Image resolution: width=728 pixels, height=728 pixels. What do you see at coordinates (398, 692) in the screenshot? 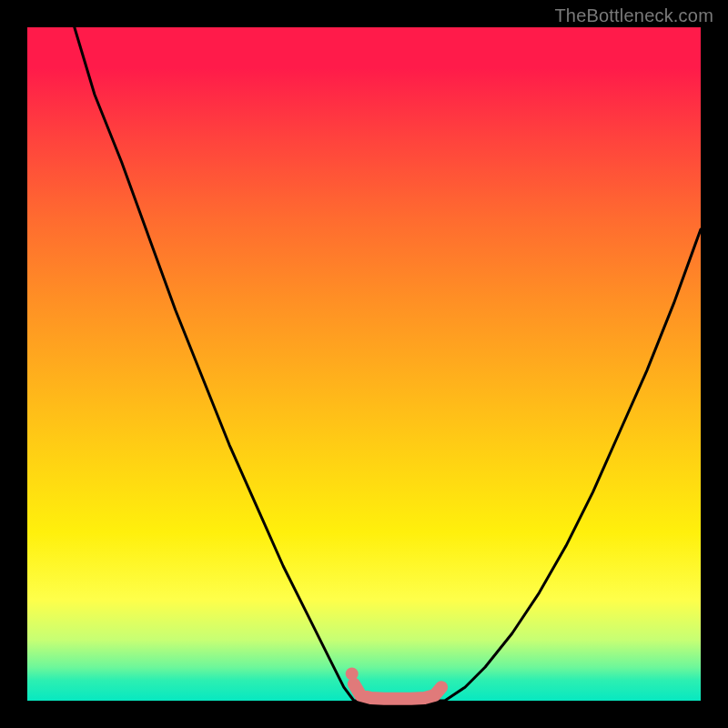
I see `bottom-marker-squiggle` at bounding box center [398, 692].